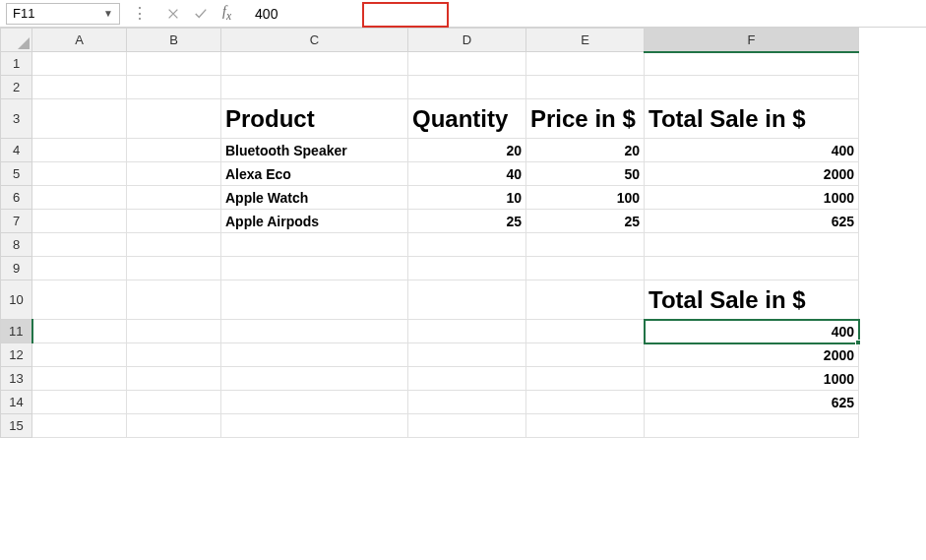 Image resolution: width=926 pixels, height=560 pixels. I want to click on product-price: 100, so click(586, 198).